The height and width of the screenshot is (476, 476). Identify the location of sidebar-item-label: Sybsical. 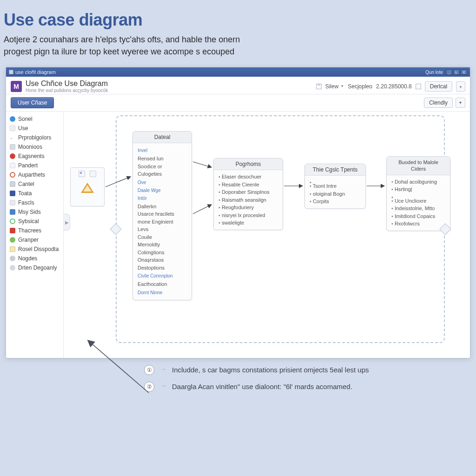
(29, 221).